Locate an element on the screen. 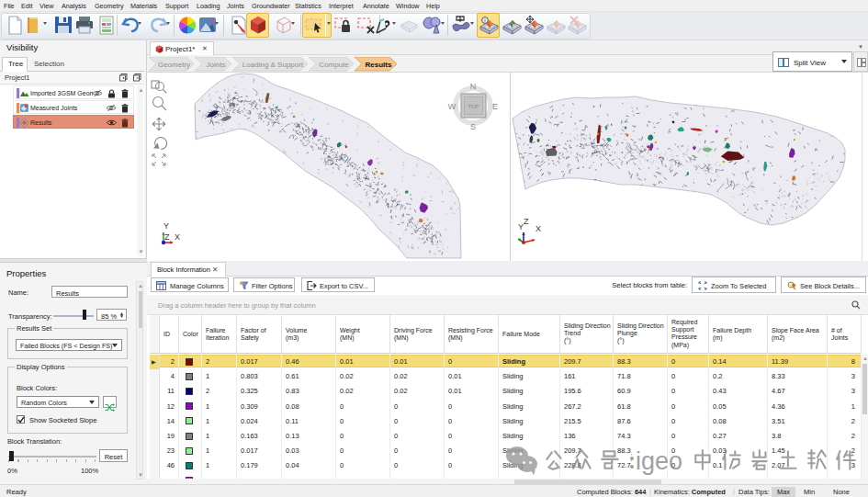  svg-text: Results is located at coordinates (378, 64).